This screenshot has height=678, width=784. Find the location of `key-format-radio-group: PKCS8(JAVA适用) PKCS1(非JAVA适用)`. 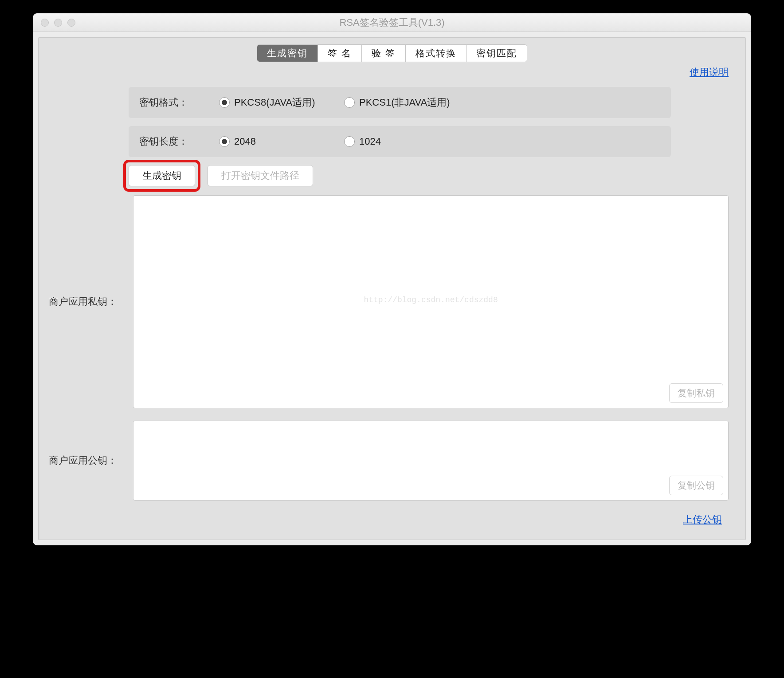

key-format-radio-group: PKCS8(JAVA适用) PKCS1(非JAVA适用) is located at coordinates (337, 102).